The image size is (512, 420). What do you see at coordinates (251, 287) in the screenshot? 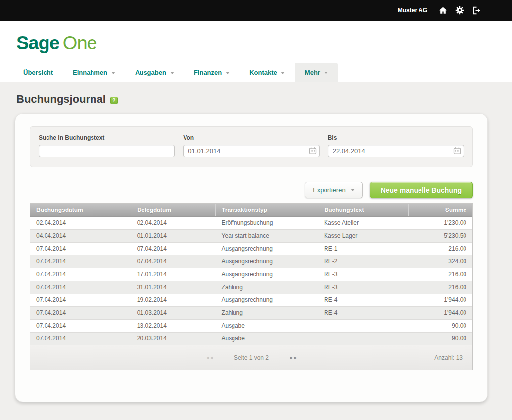
I see `table-row: 07.04.2014 31.01.2014 Zahlung RE-3 216.0…` at bounding box center [251, 287].